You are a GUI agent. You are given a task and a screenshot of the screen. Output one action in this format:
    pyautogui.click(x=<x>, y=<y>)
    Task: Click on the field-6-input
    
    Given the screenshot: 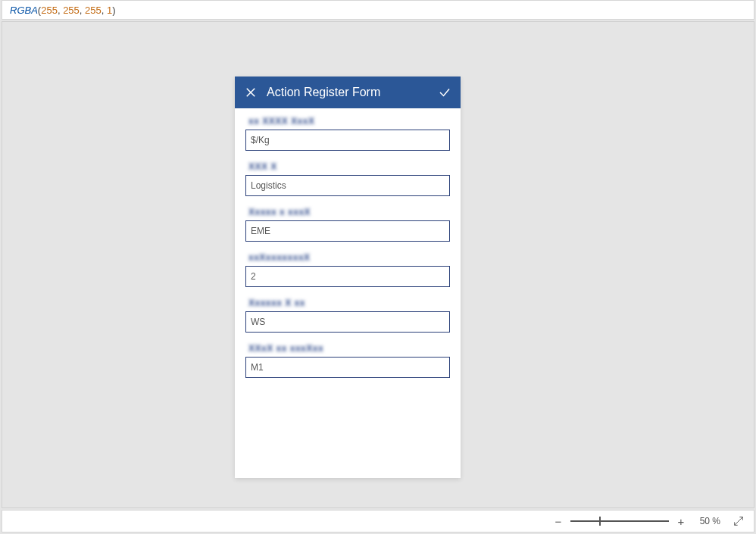 What is the action you would take?
    pyautogui.click(x=348, y=367)
    